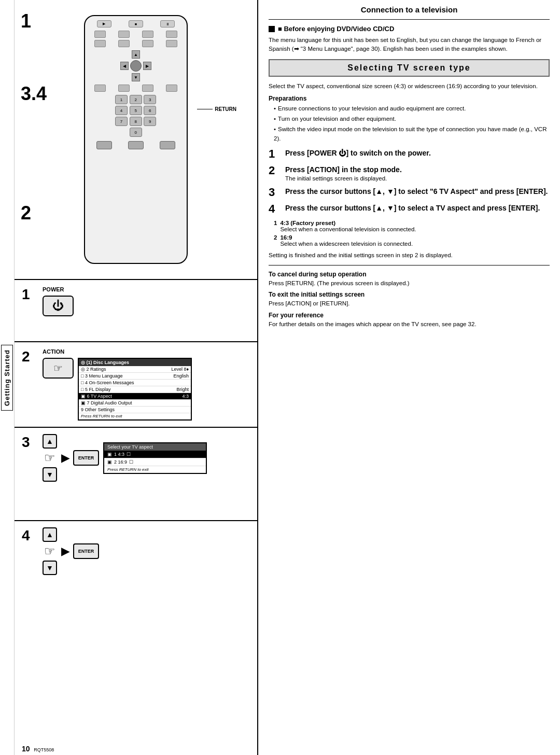  Describe the element at coordinates (30, 295) in the screenshot. I see `step1-number: 1` at that location.